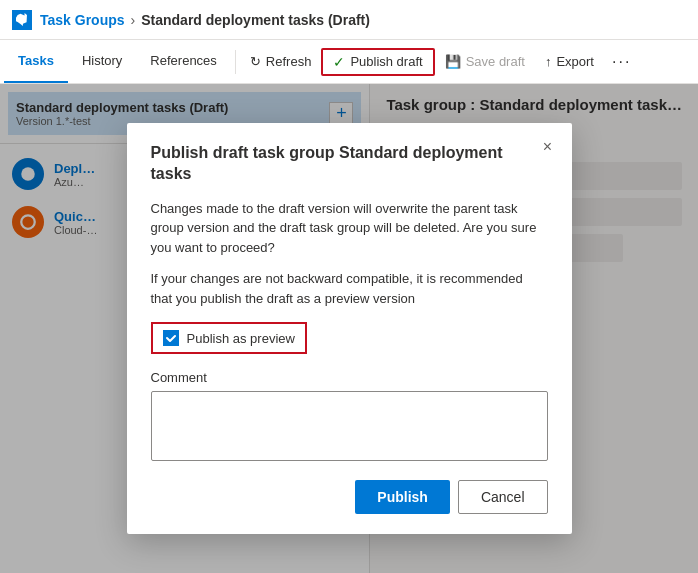 The width and height of the screenshot is (698, 573). Describe the element at coordinates (256, 62) in the screenshot. I see `refresh-icon: ↻` at that location.